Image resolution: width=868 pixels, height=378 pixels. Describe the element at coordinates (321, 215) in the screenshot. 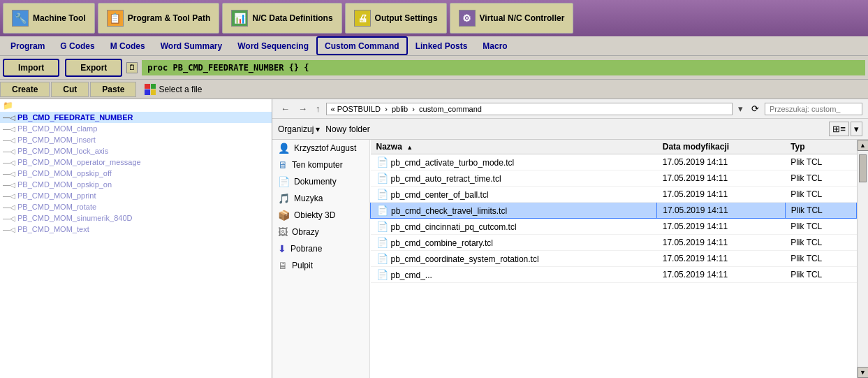

I see `place-obiekty-3d: 📦 Obiekty 3D` at that location.